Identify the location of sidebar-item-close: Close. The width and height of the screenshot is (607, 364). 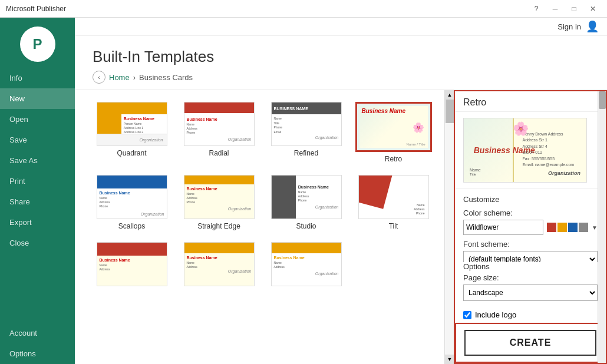
(38, 243).